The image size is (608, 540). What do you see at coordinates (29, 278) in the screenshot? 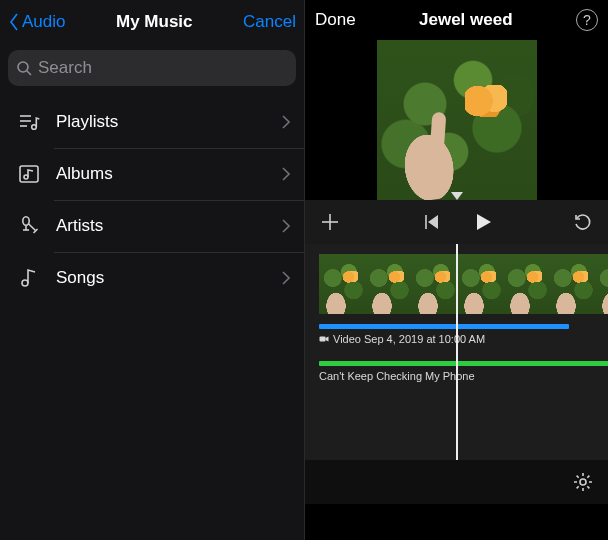
I see `songs-icon` at bounding box center [29, 278].